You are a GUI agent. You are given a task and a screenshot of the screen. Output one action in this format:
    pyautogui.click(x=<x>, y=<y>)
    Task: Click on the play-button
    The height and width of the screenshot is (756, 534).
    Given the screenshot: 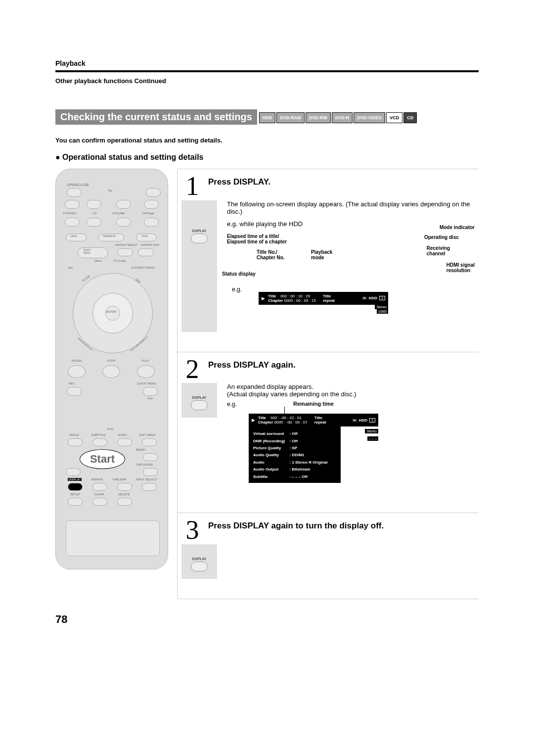 What is the action you would take?
    pyautogui.click(x=146, y=372)
    